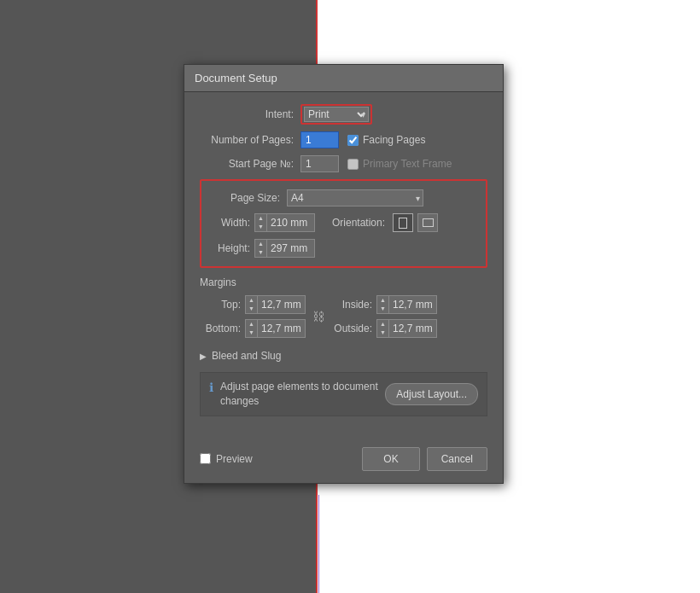 Image resolution: width=700 pixels, height=593 pixels. Describe the element at coordinates (384, 305) in the screenshot. I see `inside-margin-row: Inside: ▲ ▼` at that location.